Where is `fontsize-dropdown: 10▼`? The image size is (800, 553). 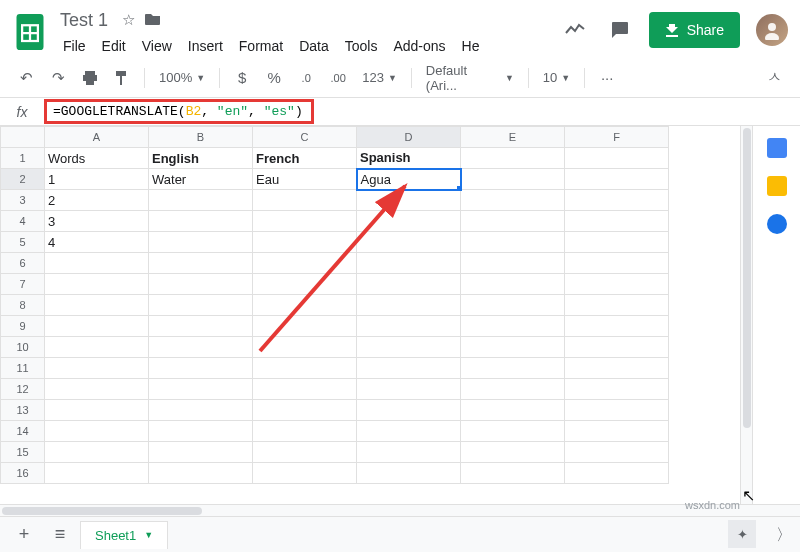 fontsize-dropdown: 10▼ is located at coordinates (556, 78).